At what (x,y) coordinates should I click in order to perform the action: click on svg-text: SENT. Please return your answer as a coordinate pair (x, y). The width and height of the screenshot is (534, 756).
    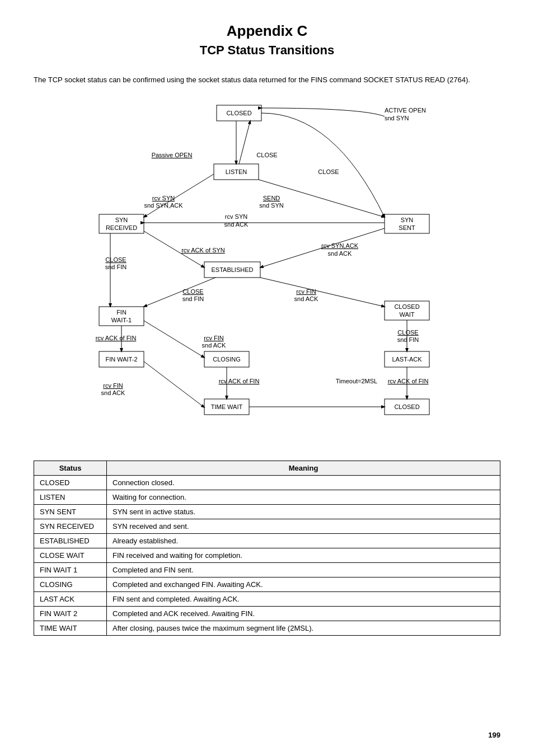
    Looking at the image, I should click on (407, 228).